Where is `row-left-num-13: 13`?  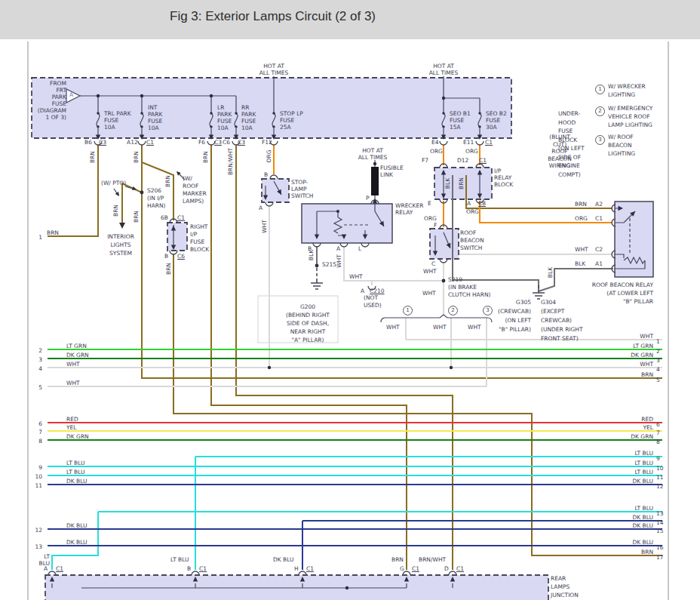 row-left-num-13: 13 is located at coordinates (35, 546).